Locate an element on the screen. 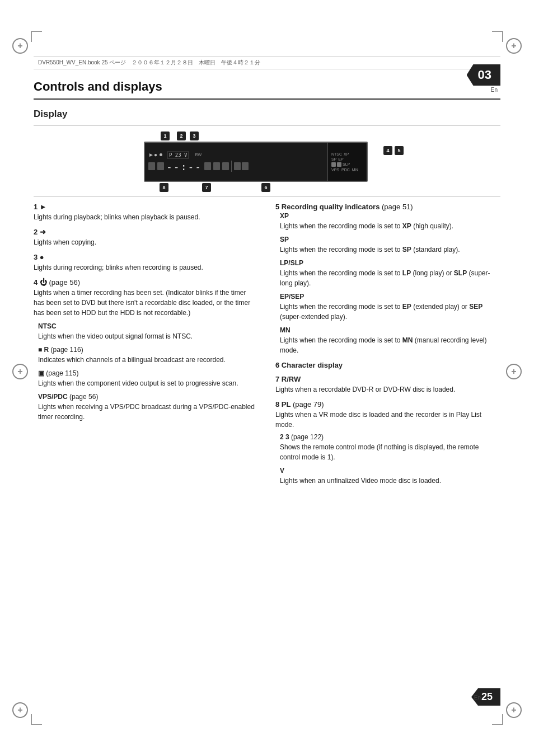 This screenshot has width=534, height=756. item-1-header: 1 ► is located at coordinates (146, 207).